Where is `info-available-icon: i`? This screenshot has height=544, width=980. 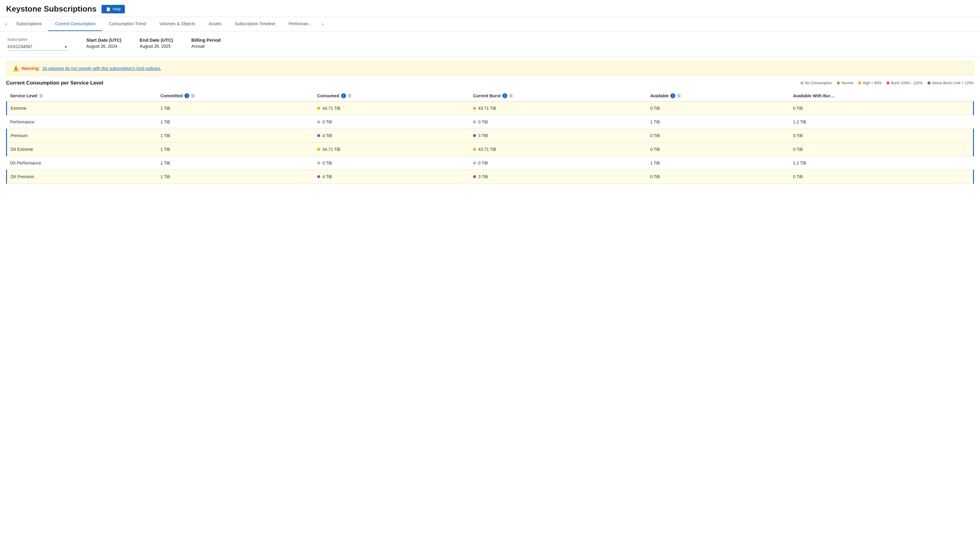 info-available-icon: i is located at coordinates (673, 96).